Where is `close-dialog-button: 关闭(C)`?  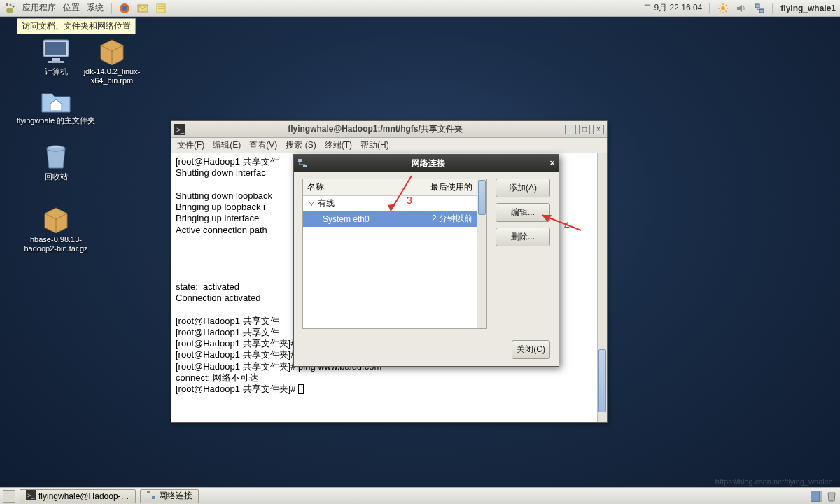
close-dialog-button: 关闭(C) is located at coordinates (531, 350).